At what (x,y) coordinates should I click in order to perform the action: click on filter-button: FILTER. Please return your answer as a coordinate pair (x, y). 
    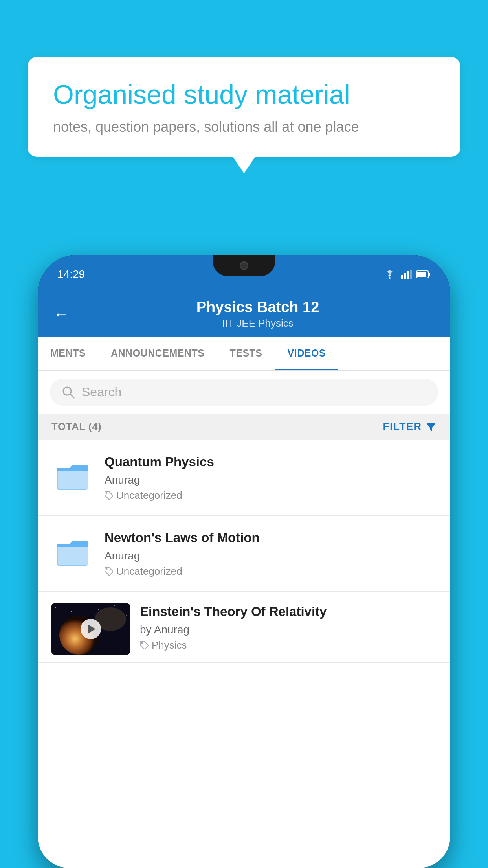
    Looking at the image, I should click on (410, 427).